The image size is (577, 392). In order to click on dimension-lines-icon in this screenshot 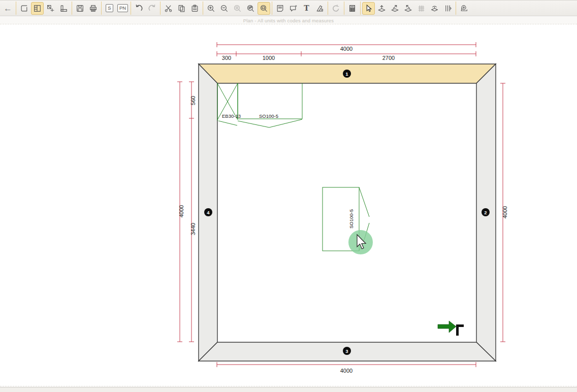, I will do `click(448, 8)`.